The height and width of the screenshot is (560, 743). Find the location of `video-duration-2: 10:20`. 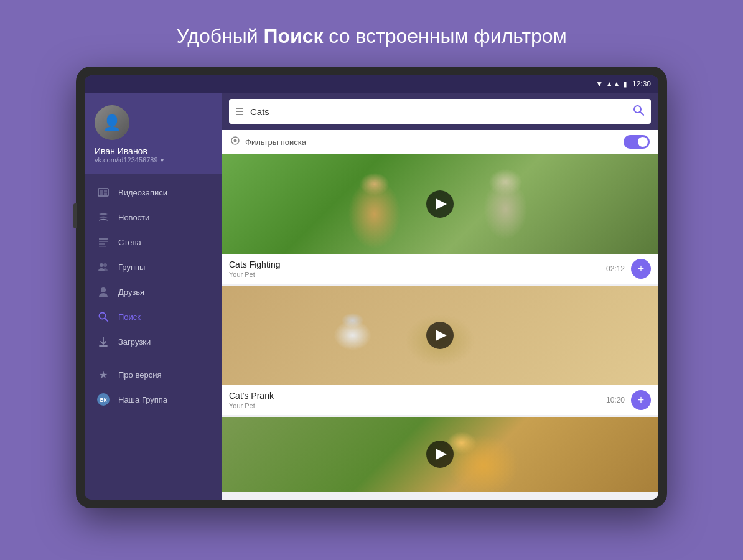

video-duration-2: 10:20 is located at coordinates (615, 400).